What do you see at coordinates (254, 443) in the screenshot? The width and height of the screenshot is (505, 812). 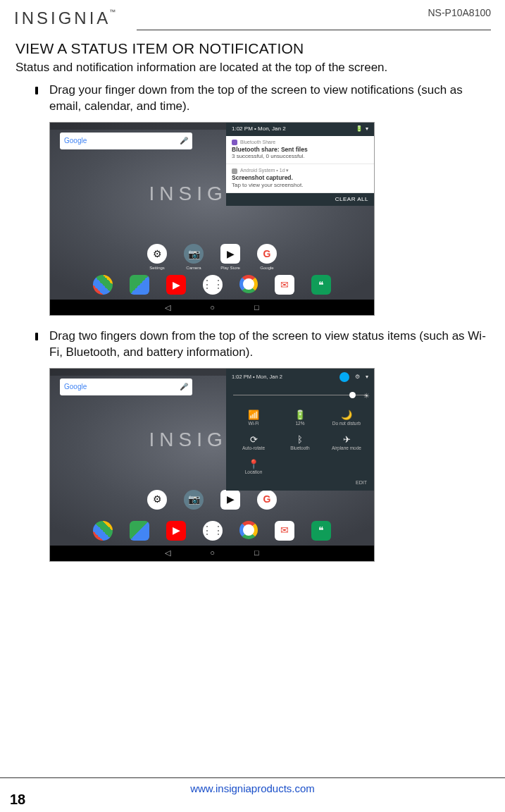 I see `qs-tile: ⟳Auto-rotate` at bounding box center [254, 443].